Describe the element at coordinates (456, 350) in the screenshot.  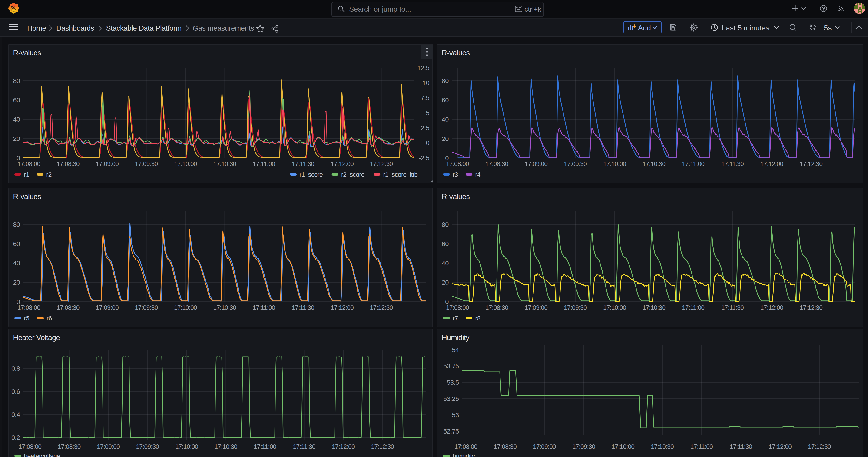
I see `svg-text: 54` at that location.